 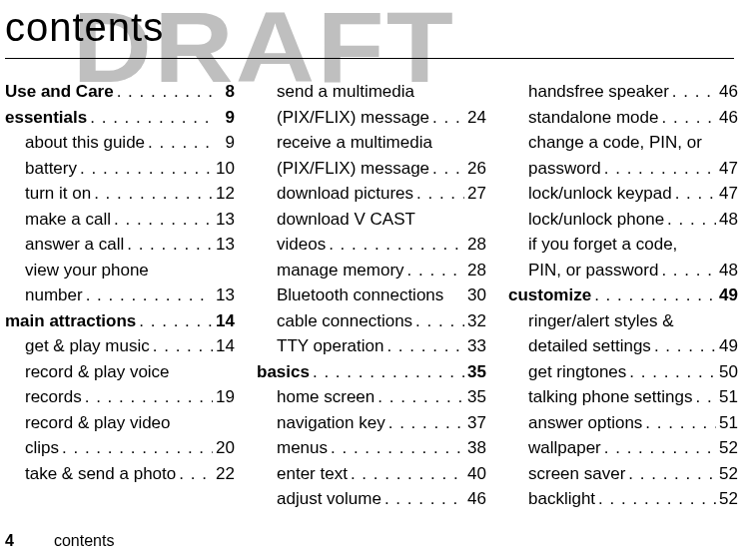 I want to click on toc-entry-page: 40, so click(x=475, y=474).